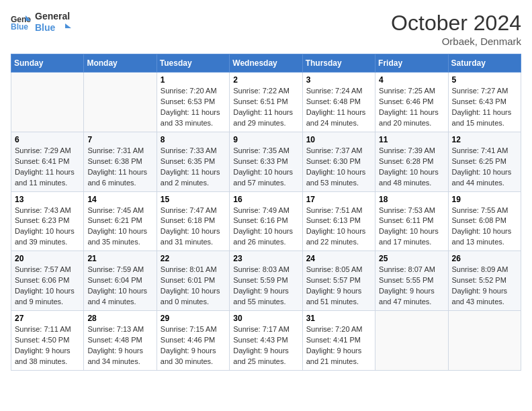 This screenshot has height=411, width=532. What do you see at coordinates (47, 330) in the screenshot?
I see `sunrise-text: Sunrise: 7:11 AM` at bounding box center [47, 330].